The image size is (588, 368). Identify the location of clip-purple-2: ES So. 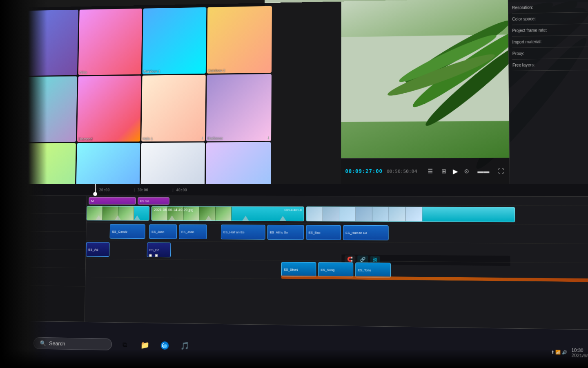
(154, 201).